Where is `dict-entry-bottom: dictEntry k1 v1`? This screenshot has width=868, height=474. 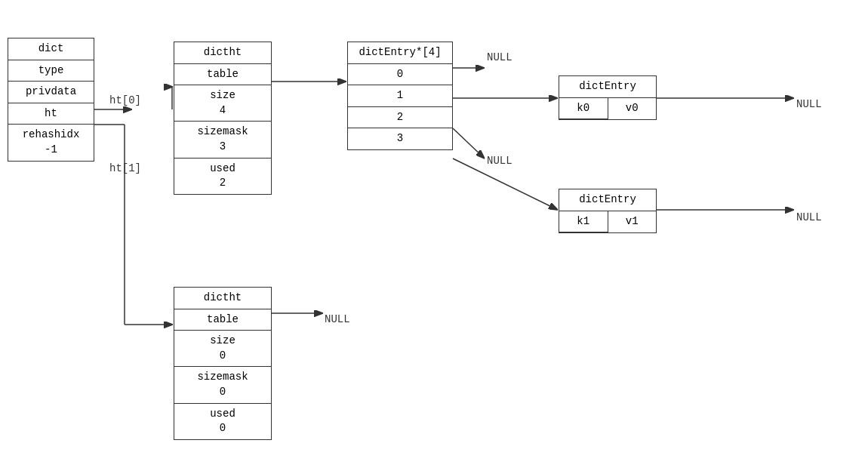
dict-entry-bottom: dictEntry k1 v1 is located at coordinates (608, 211).